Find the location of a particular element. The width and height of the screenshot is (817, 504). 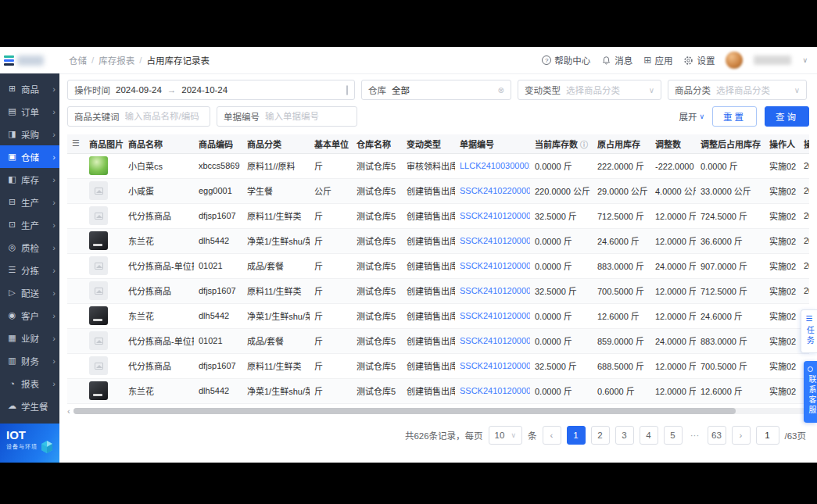

doc-number-link: SSCK24101200004 is located at coordinates (495, 216).